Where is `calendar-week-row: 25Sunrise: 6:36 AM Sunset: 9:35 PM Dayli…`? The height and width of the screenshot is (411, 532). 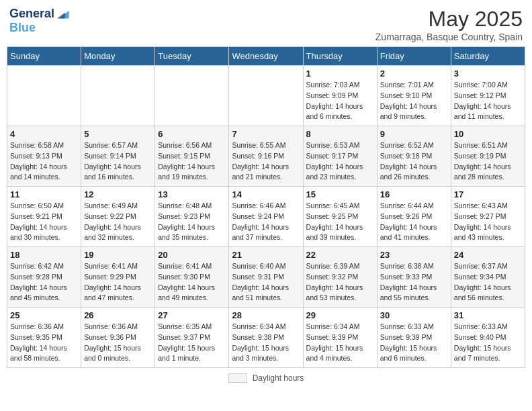 calendar-week-row: 25Sunrise: 6:36 AM Sunset: 9:35 PM Dayli… is located at coordinates (266, 338).